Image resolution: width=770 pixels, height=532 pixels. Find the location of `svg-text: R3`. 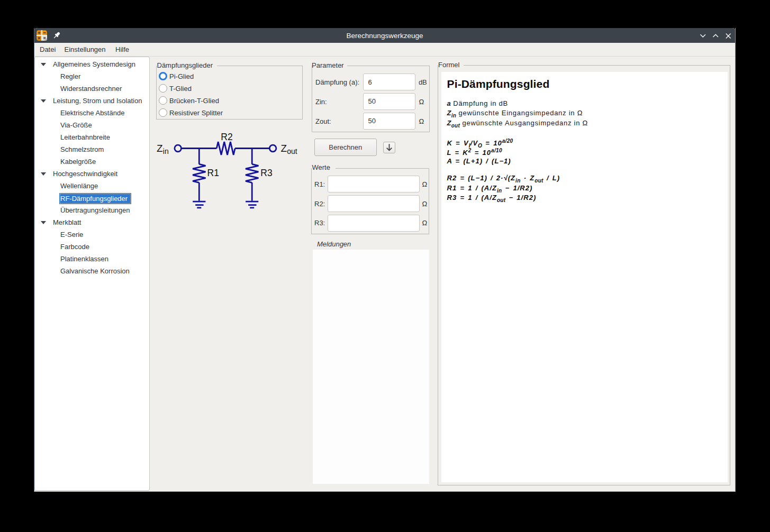

svg-text: R3 is located at coordinates (266, 173).